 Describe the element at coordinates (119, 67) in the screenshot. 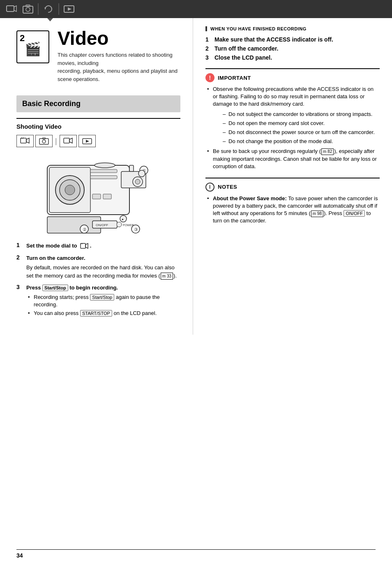

I see `chapter-description: This chapter covers functions related to…` at that location.